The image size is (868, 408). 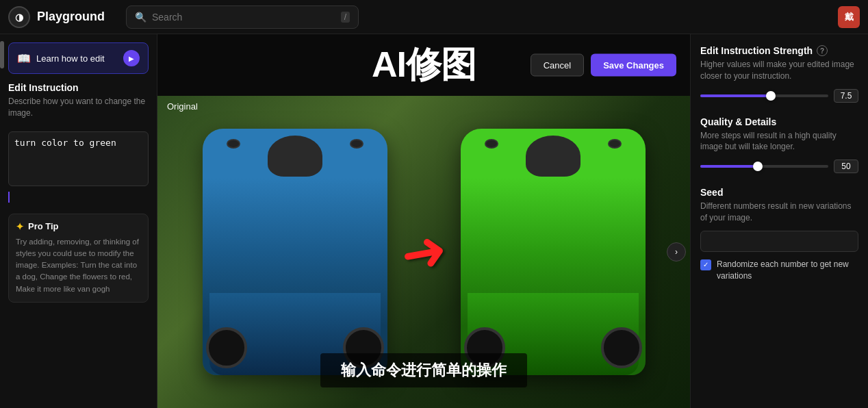 What do you see at coordinates (295, 252) in the screenshot?
I see `frog-left-image` at bounding box center [295, 252].